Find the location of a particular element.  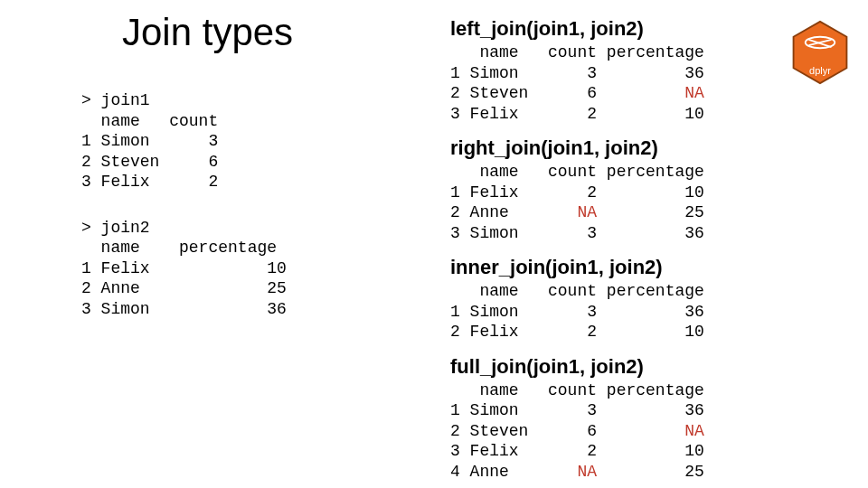

inner-join-header: name count percentage is located at coordinates (613, 291).